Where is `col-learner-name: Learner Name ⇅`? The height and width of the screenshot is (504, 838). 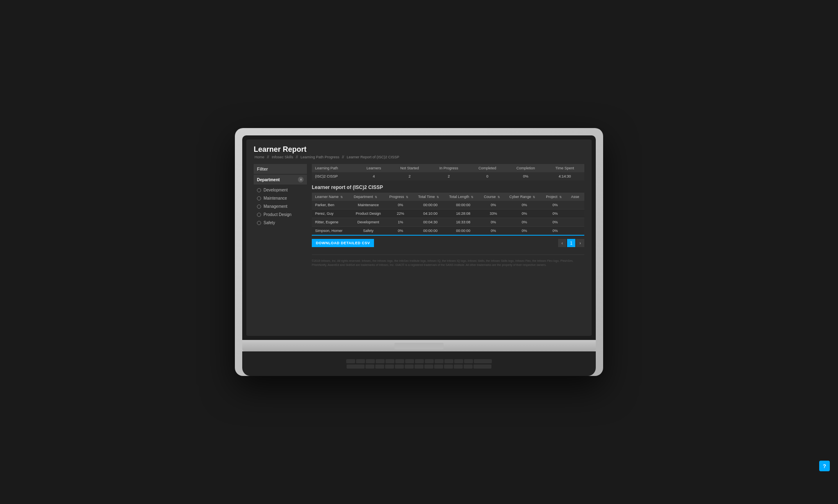
col-learner-name: Learner Name ⇅ is located at coordinates (331, 197).